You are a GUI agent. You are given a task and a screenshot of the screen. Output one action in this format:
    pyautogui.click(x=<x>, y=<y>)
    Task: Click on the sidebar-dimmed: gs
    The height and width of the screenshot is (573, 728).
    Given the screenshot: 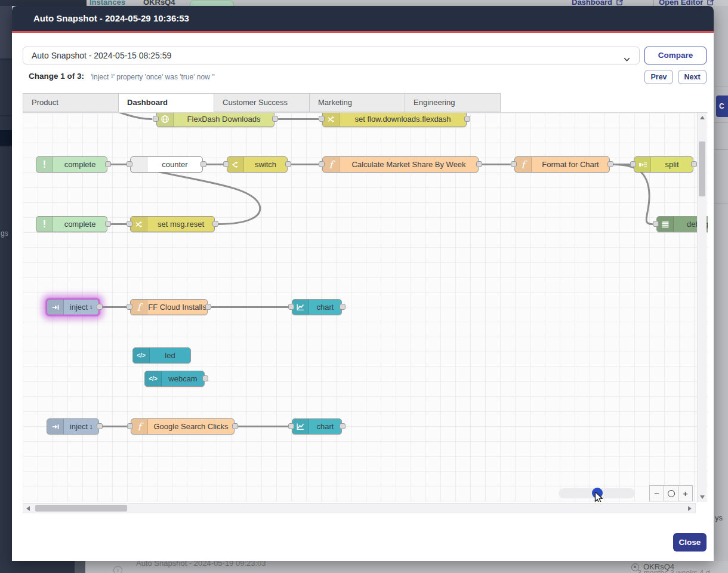 What is the action you would take?
    pyautogui.click(x=6, y=289)
    